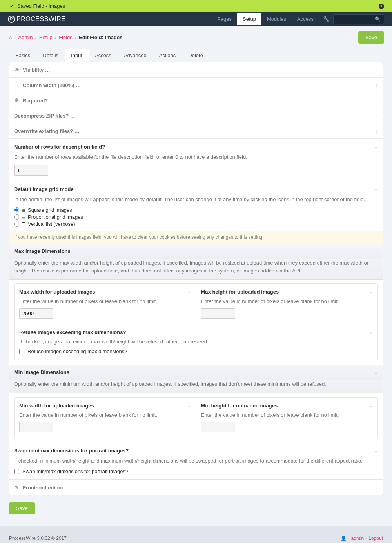 The width and height of the screenshot is (392, 543). Describe the element at coordinates (343, 538) in the screenshot. I see `user-icon: 👤` at that location.